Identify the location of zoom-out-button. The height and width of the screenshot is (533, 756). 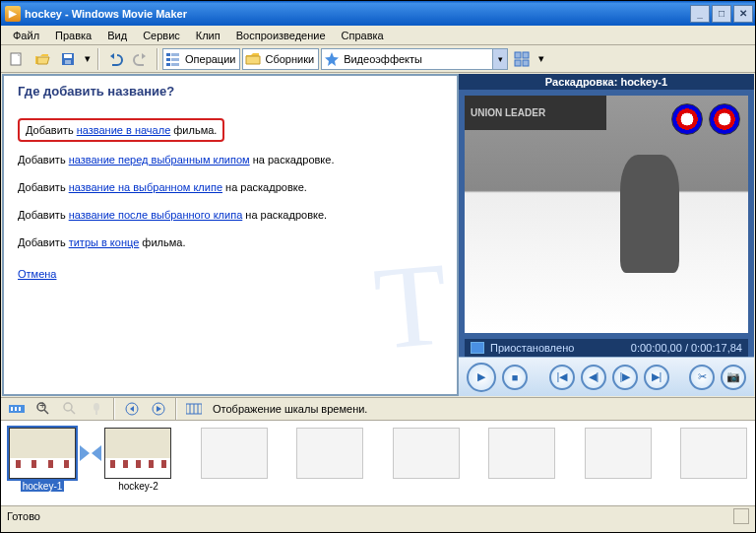
(70, 409).